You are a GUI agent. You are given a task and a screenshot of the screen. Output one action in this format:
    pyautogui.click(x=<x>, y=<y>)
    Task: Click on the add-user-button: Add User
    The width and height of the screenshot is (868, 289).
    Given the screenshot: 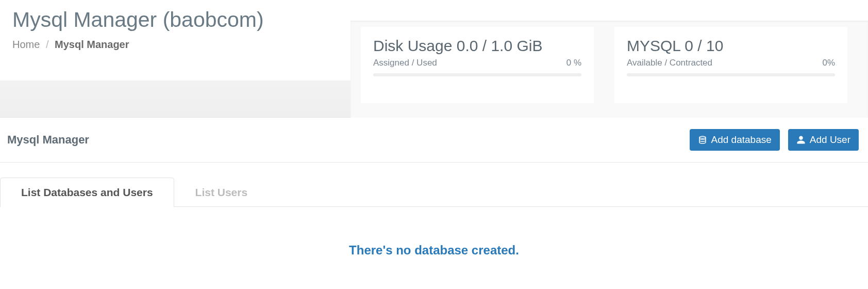 What is the action you would take?
    pyautogui.click(x=824, y=140)
    